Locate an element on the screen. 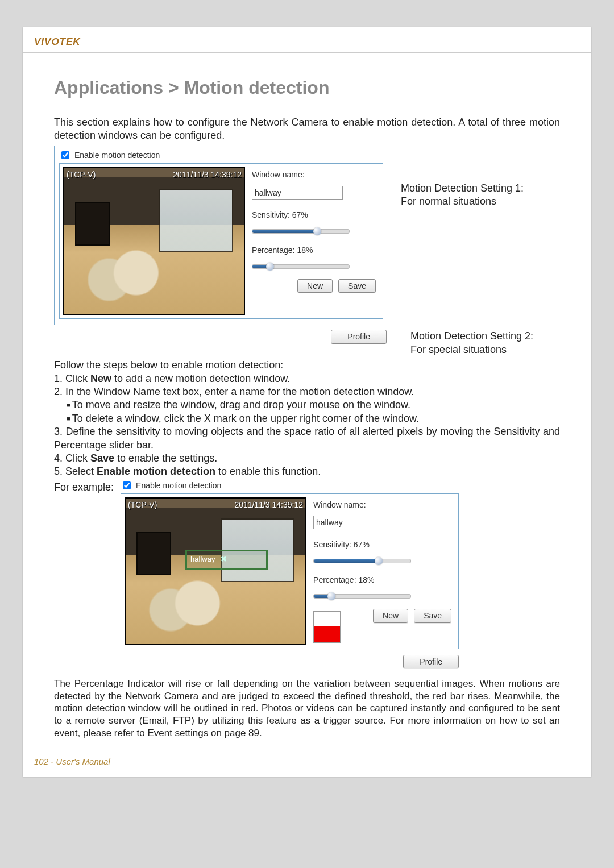  camera-name-overlay: (TCP-V) is located at coordinates (81, 175).